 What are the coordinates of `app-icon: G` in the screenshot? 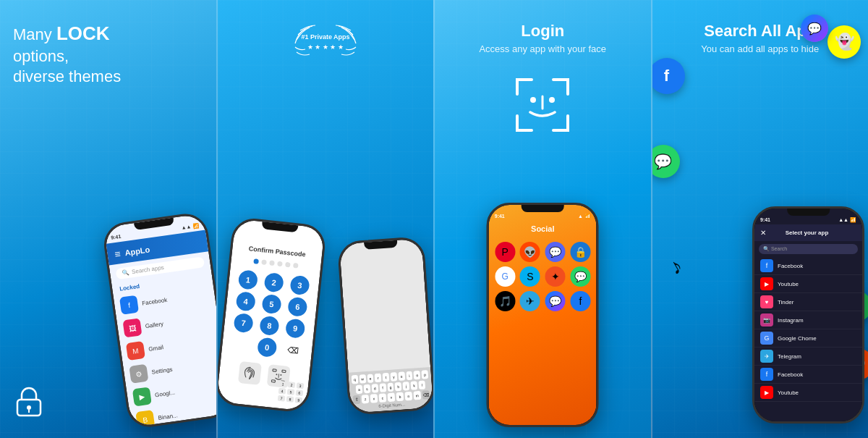 It's located at (767, 338).